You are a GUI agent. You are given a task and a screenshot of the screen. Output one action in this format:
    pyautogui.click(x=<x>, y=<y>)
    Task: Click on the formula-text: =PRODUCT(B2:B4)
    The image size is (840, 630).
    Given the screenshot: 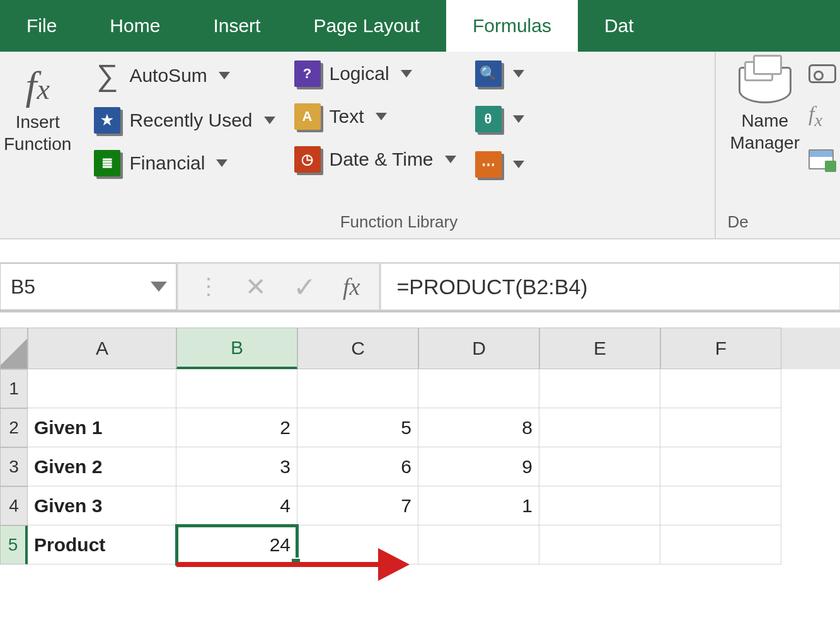 What is the action you would take?
    pyautogui.click(x=492, y=287)
    